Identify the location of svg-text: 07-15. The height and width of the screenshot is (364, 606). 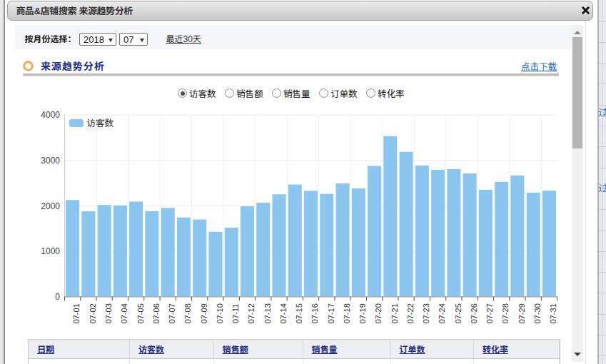
(299, 313).